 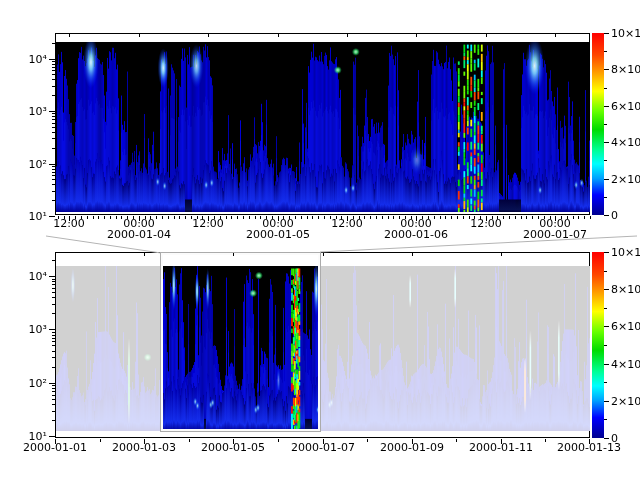 What do you see at coordinates (626, 142) in the screenshot?
I see `colorbar-tick-label: 4×10⁷` at bounding box center [626, 142].